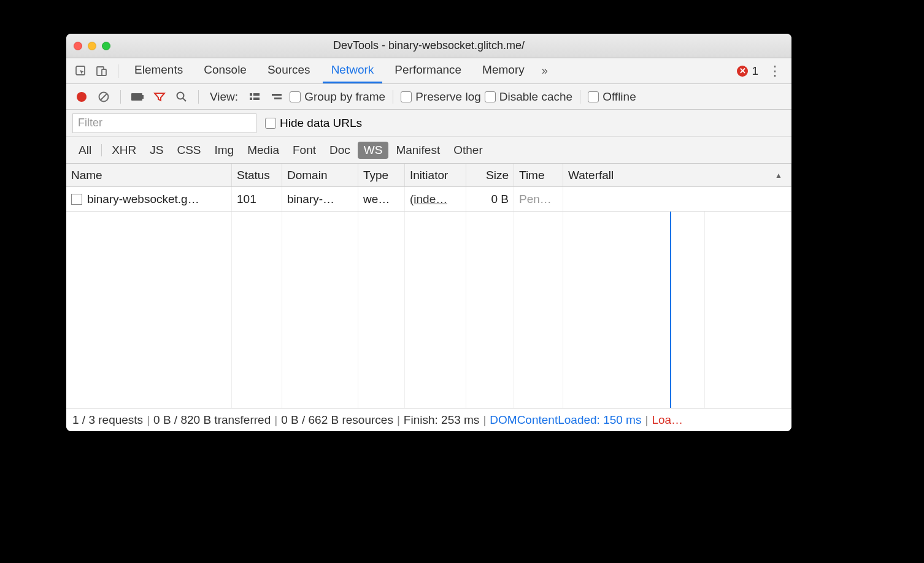 This screenshot has width=924, height=563. Describe the element at coordinates (775, 71) in the screenshot. I see `settings-menu-button: ⋮` at that location.